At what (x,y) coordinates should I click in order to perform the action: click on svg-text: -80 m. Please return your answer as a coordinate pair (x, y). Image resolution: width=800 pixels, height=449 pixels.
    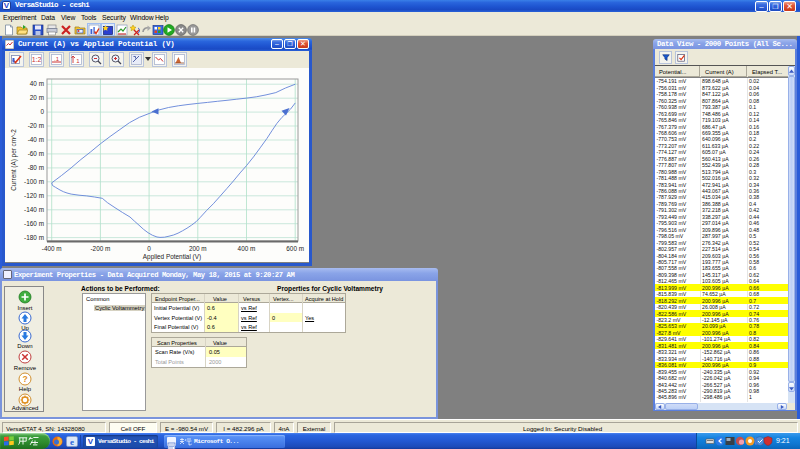
    Looking at the image, I should click on (36, 168).